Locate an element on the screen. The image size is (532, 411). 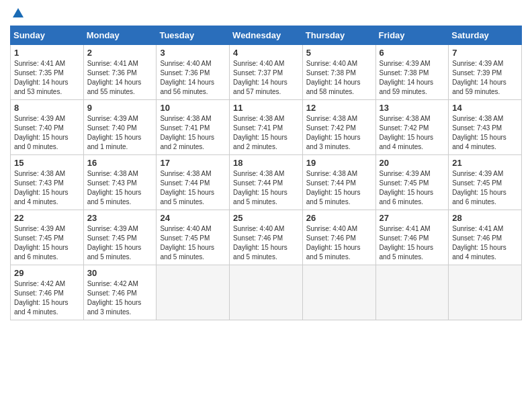
table-row: 7Sunrise: 4:39 AM Sunset: 7:39 PM Daylig… is located at coordinates (485, 73).